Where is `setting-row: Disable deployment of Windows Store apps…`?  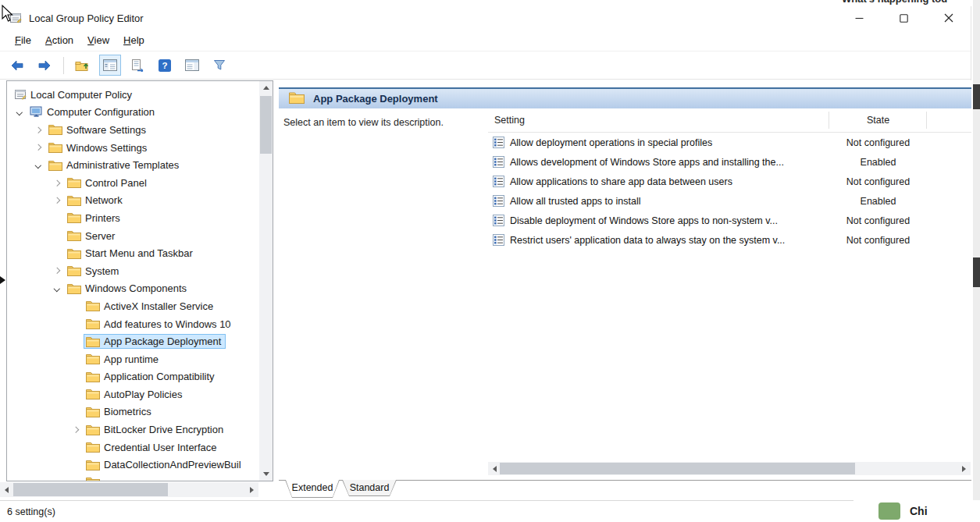 setting-row: Disable deployment of Windows Store apps… is located at coordinates (729, 220).